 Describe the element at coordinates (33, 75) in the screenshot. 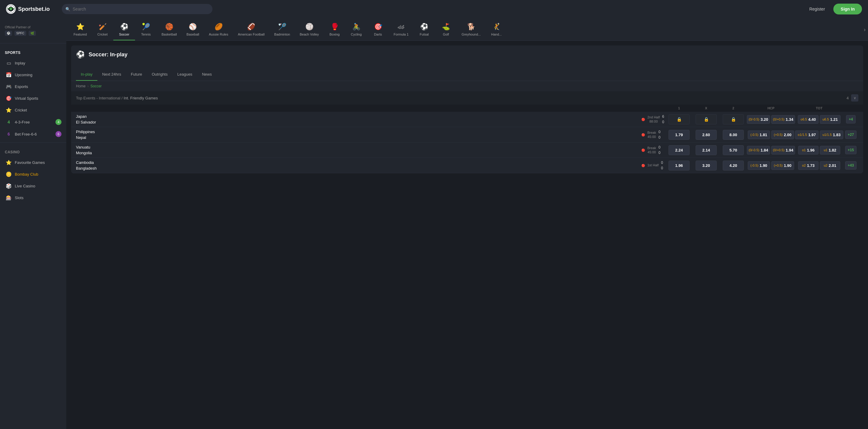

I see `sidebar-item-upcoming: 📅 Upcoming` at that location.